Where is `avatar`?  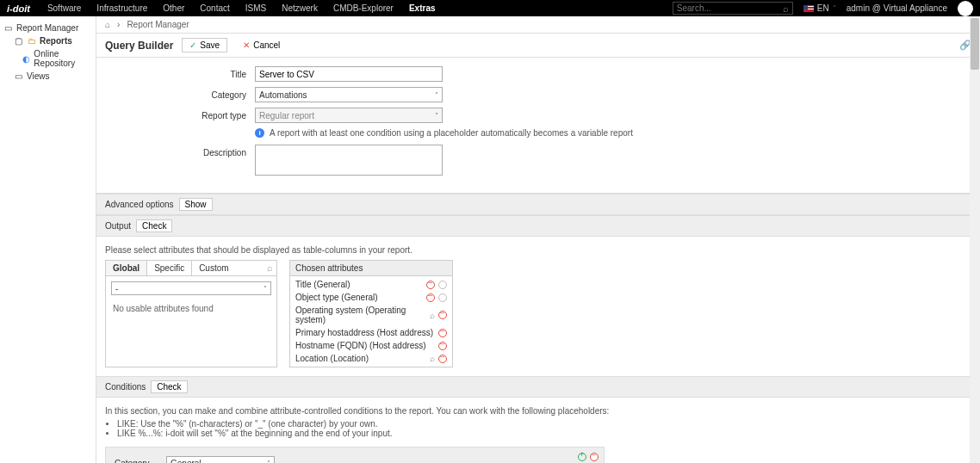
avatar is located at coordinates (965, 9).